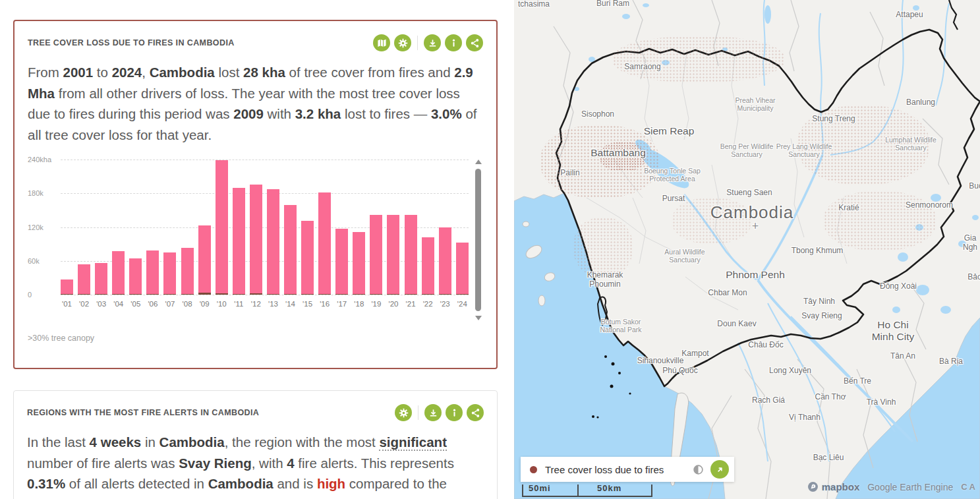 The image size is (980, 499). What do you see at coordinates (307, 236) in the screenshot?
I see `bar-year-15: '15` at bounding box center [307, 236].